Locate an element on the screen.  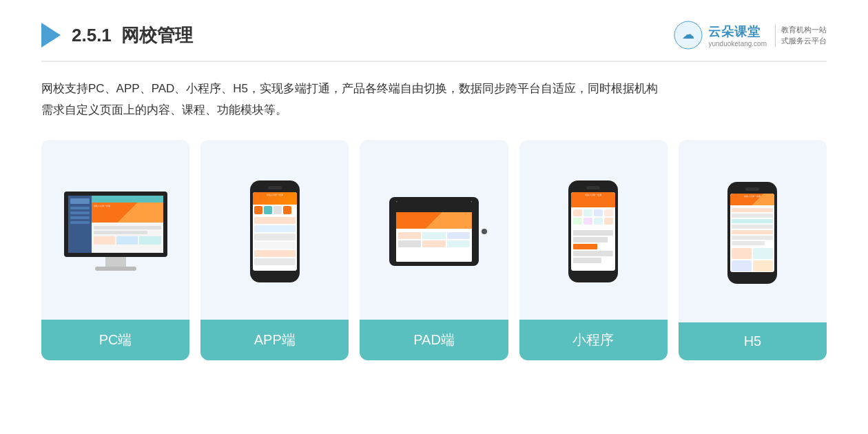
tablet-device is located at coordinates (434, 231).